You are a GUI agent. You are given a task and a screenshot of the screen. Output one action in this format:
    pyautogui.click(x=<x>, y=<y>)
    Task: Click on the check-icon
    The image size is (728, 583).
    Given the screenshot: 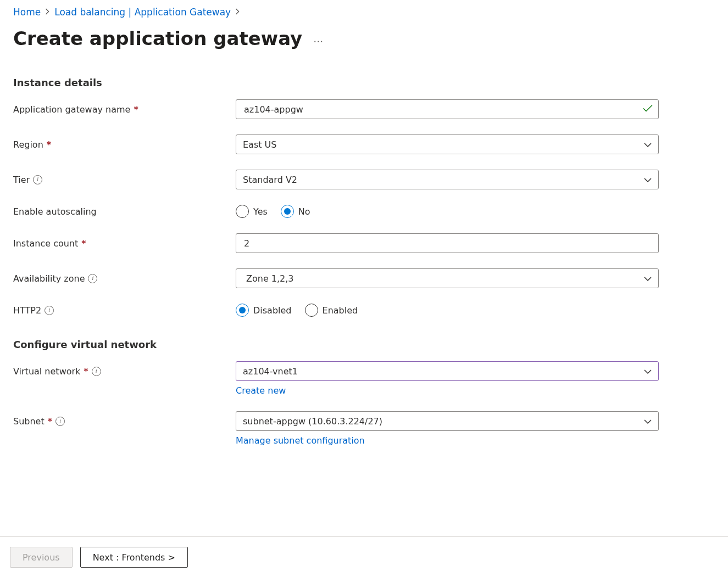 What is the action you would take?
    pyautogui.click(x=648, y=110)
    